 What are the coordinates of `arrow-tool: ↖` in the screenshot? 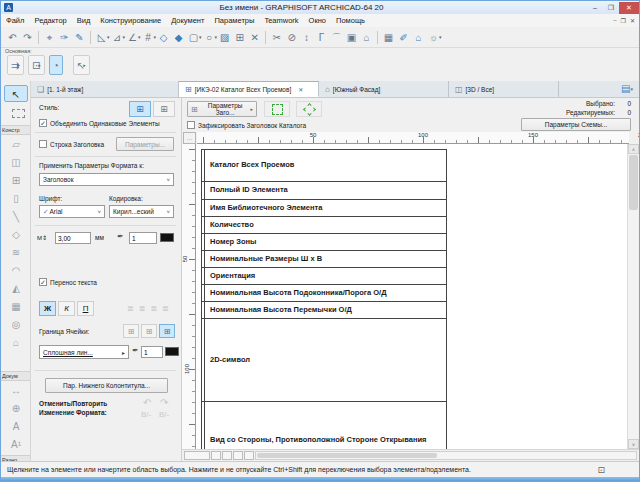 It's located at (16, 94).